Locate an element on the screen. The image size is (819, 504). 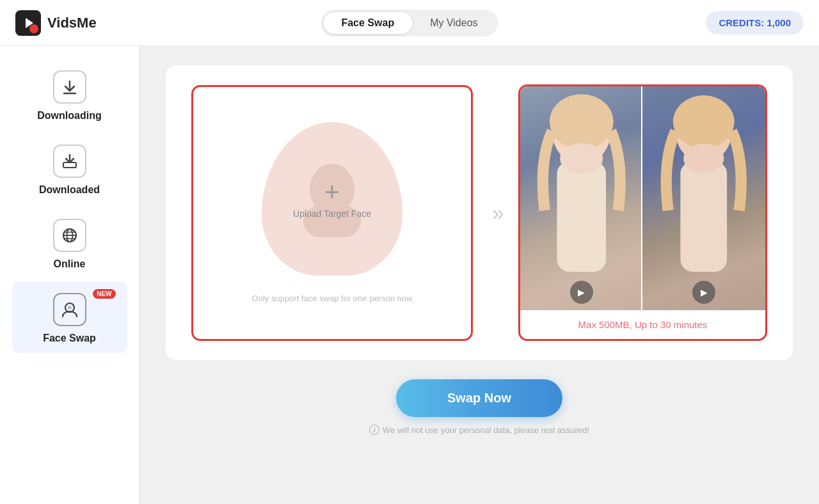
face-swap-icon is located at coordinates (70, 310).